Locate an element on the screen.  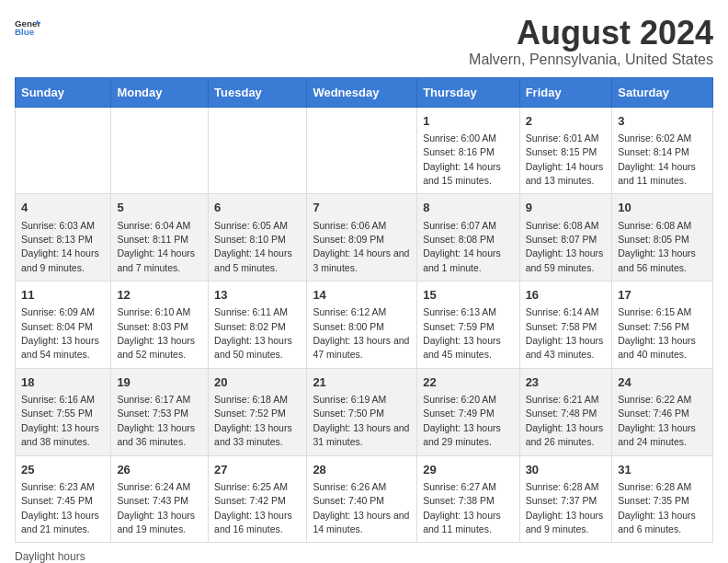
day-sunrise: Sunrise: 6:28 AM is located at coordinates (563, 487).